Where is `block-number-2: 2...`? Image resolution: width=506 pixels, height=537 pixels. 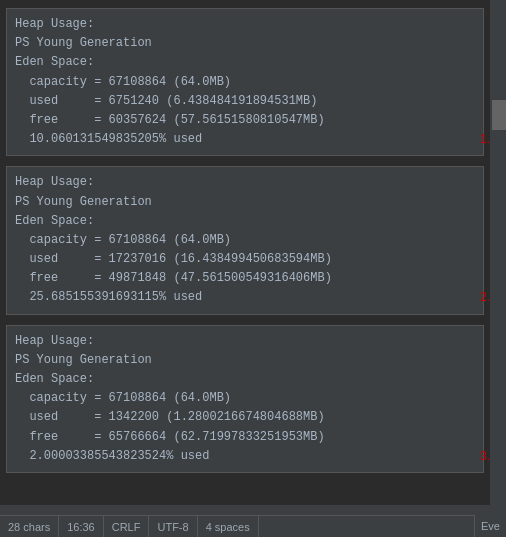
block-number-2: 2... is located at coordinates (485, 298).